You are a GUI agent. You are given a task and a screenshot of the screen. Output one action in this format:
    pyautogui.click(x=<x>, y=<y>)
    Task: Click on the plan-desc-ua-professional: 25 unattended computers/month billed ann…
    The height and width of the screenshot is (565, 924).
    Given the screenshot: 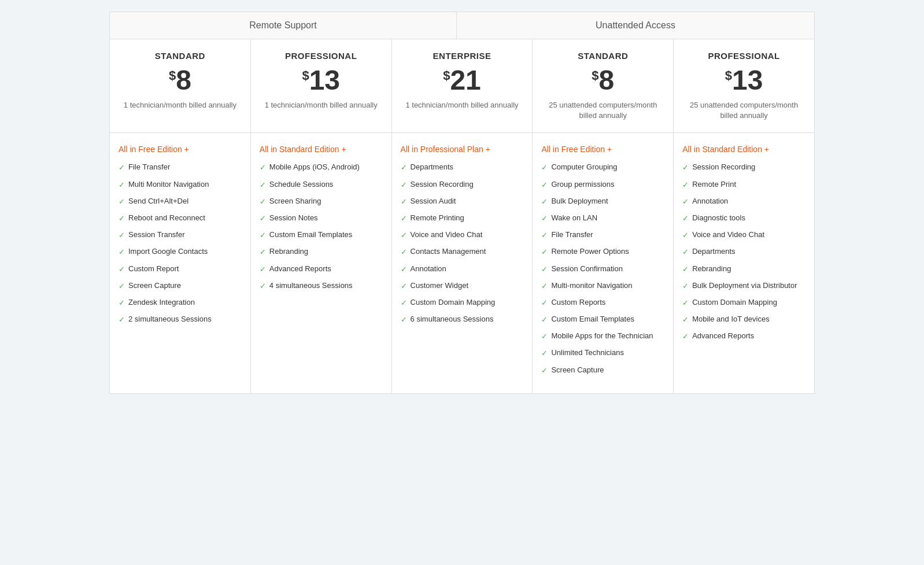 What is the action you would take?
    pyautogui.click(x=744, y=110)
    